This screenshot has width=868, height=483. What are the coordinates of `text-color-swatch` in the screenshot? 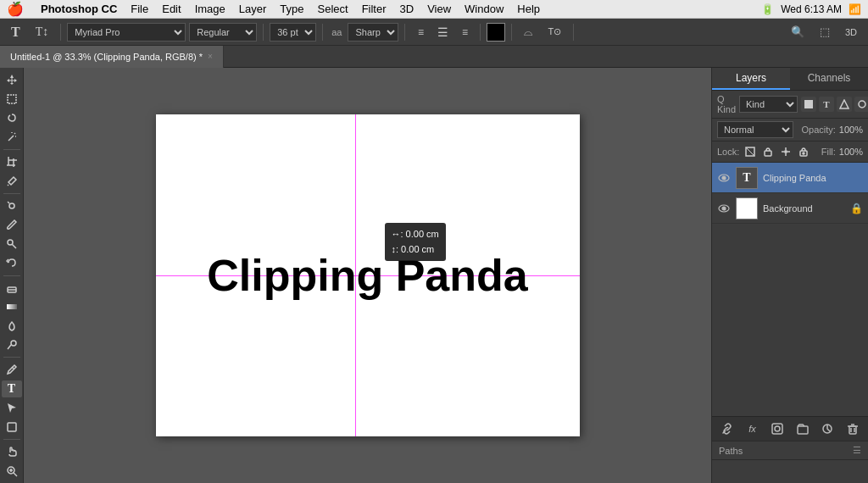 It's located at (496, 32).